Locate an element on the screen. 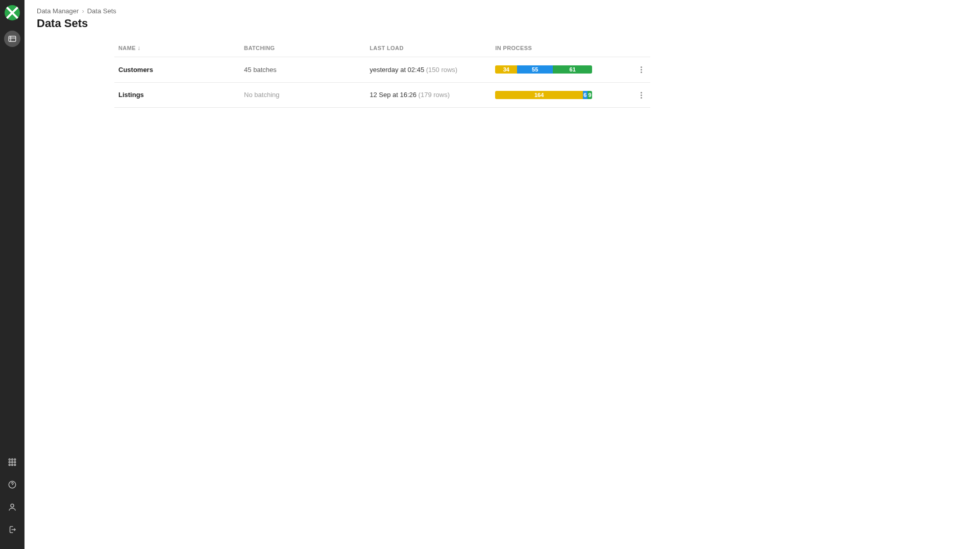 Image resolution: width=980 pixels, height=549 pixels. help-icon is located at coordinates (12, 485).